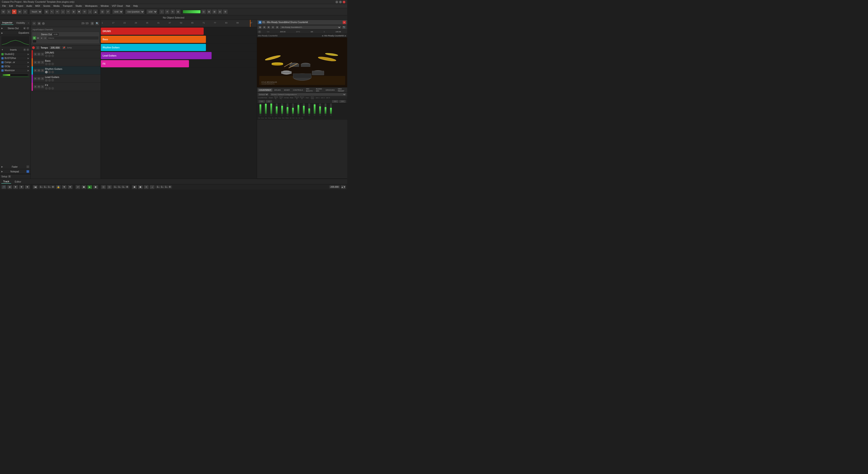 This screenshot has height=474, width=868. Describe the element at coordinates (264, 28) in the screenshot. I see `pl-btn-2: ⊞` at that location.